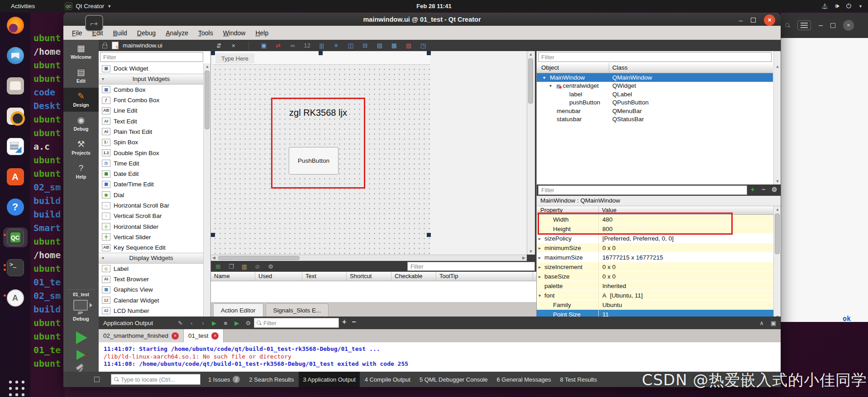 The image size is (868, 397). I want to click on column-name: Name, so click(233, 276).